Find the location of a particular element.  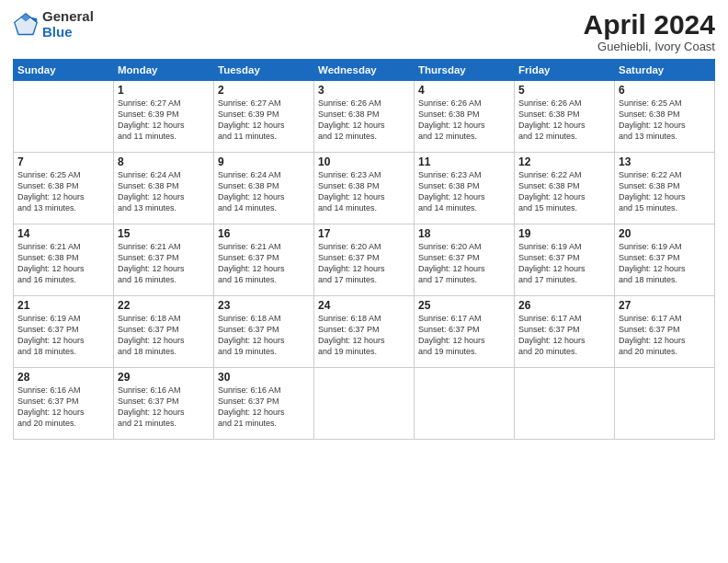

calendar-cell: 19Sunrise: 6:19 AM Sunset: 6:37 PM Dayli… is located at coordinates (564, 260).